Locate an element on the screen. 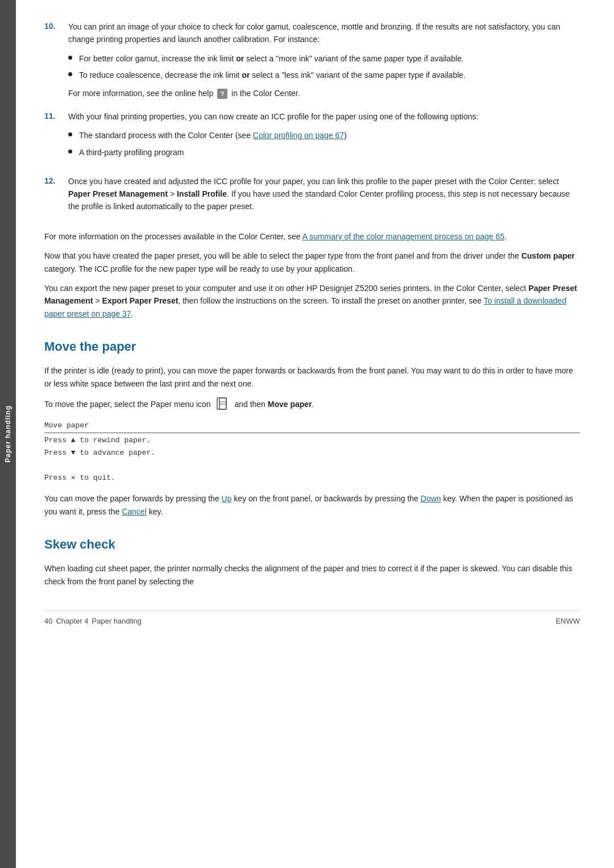 The height and width of the screenshot is (868, 614). footer-chapter-label: Paper handling is located at coordinates (117, 621).